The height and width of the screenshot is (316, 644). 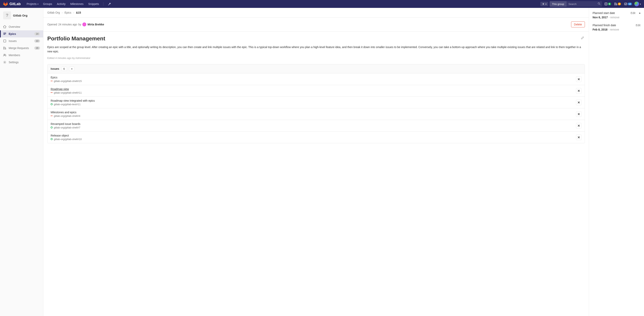 I want to click on edit-title-button, so click(x=582, y=38).